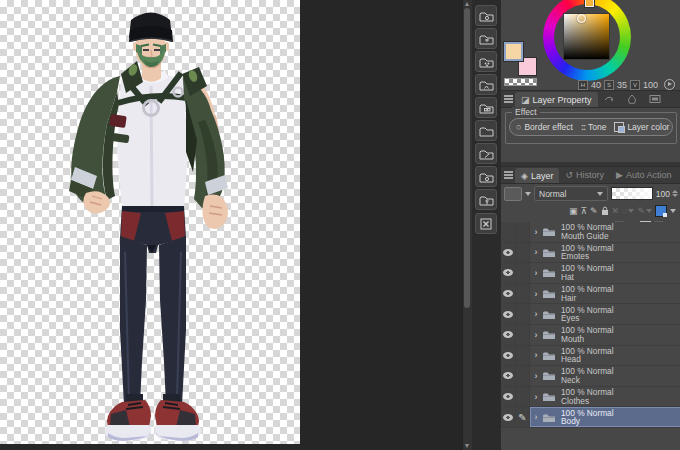  I want to click on folder-icon, so click(549, 334).